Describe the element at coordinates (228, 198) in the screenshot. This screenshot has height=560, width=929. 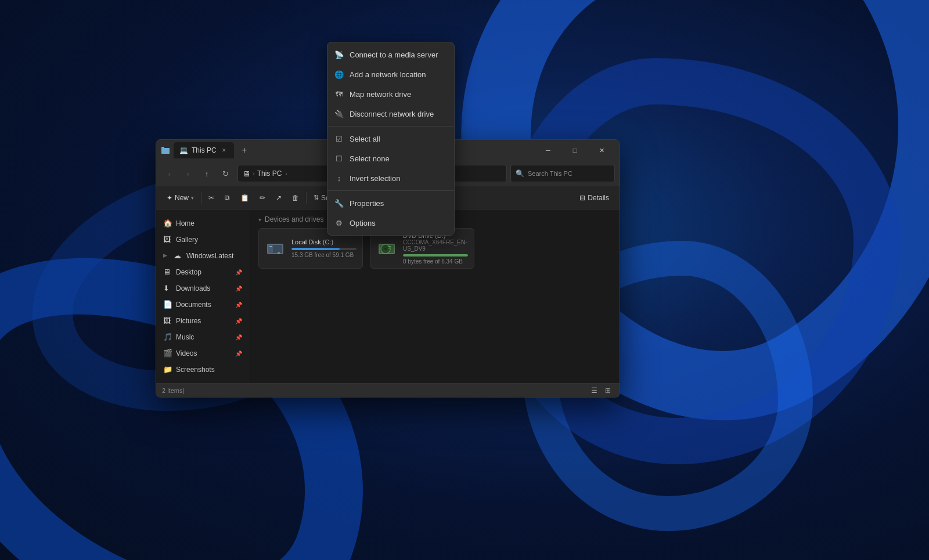
I see `copy-icon: ⧉` at that location.